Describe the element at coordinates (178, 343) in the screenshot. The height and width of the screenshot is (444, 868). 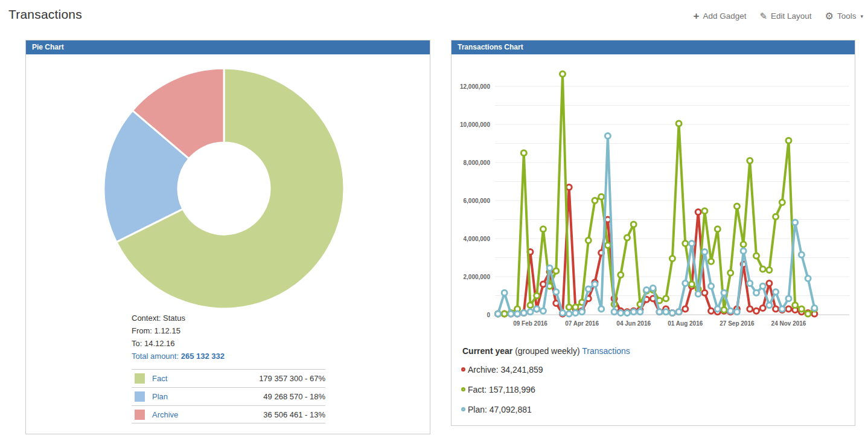
I see `pie-to-line: To: 14.12.16` at that location.